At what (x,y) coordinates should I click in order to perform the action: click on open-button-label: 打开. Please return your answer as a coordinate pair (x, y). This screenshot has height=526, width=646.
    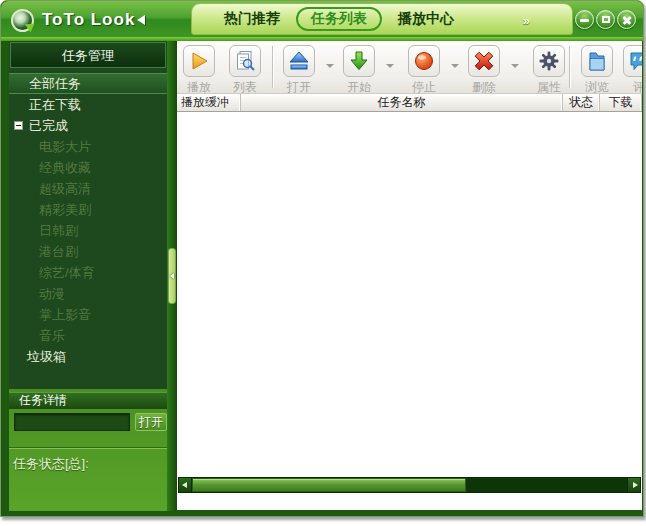
    Looking at the image, I should click on (299, 86).